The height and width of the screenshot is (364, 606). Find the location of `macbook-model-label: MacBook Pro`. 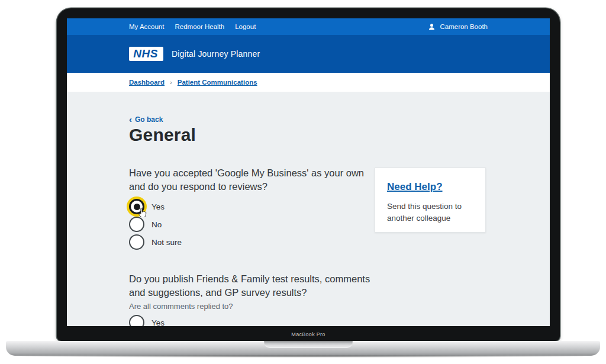

macbook-model-label: MacBook Pro is located at coordinates (308, 334).